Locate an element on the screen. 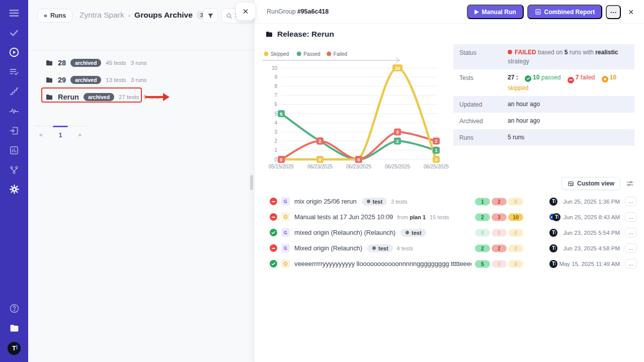  failed-count-badge: 3 is located at coordinates (499, 217).